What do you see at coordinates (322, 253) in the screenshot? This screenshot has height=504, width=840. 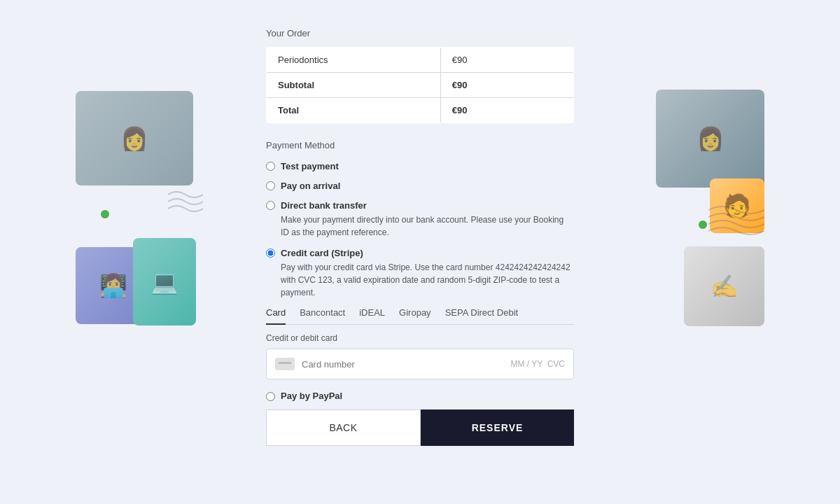 I see `stripe-label: Credit card (Stripe)` at bounding box center [322, 253].